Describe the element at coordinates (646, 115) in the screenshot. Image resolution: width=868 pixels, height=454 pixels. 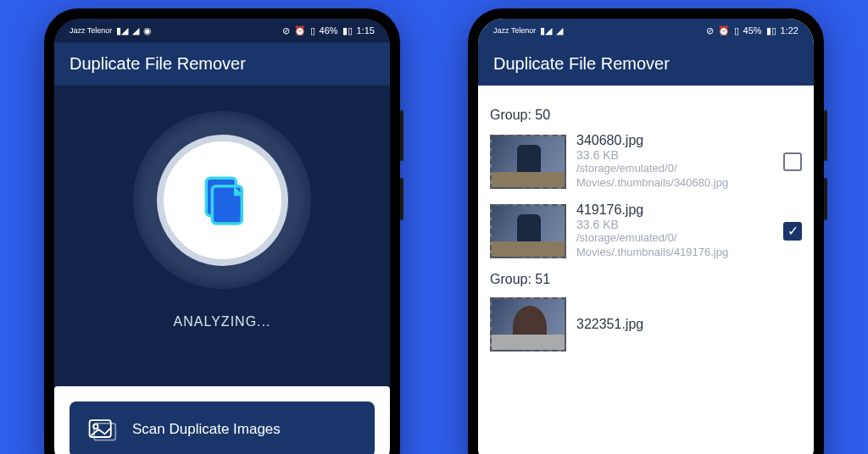
I see `group-header: Group: 50` at that location.